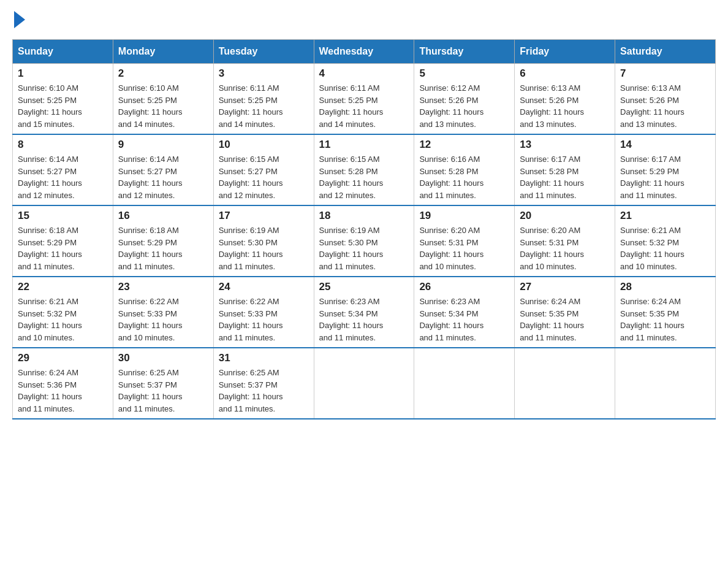 The image size is (728, 563). I want to click on day-number: 31, so click(264, 358).